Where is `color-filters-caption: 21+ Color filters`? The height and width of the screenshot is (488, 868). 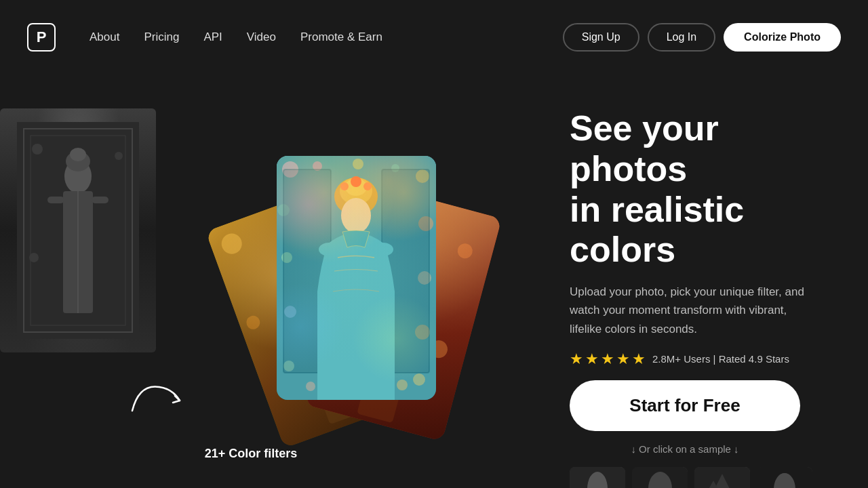
color-filters-caption: 21+ Color filters is located at coordinates (251, 454).